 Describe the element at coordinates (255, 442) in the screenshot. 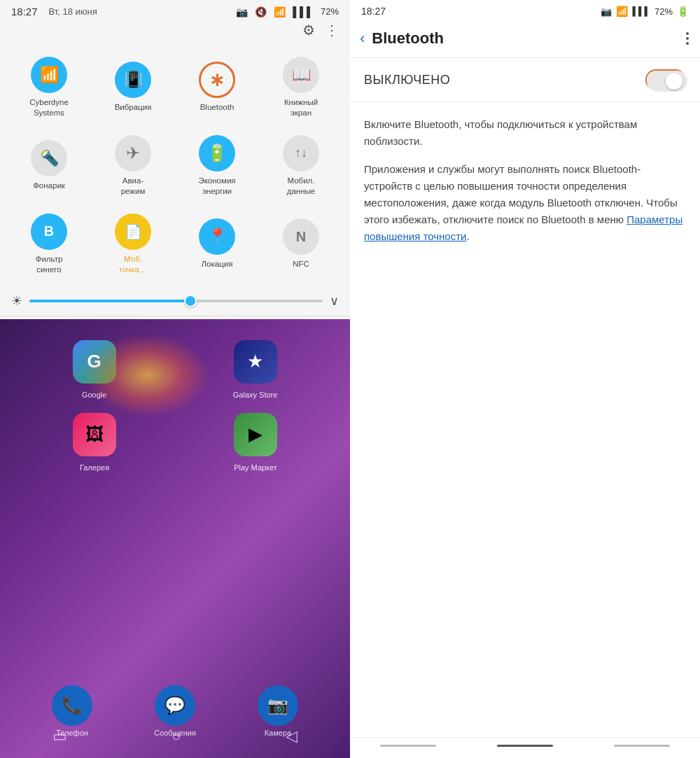

I see `home-app-play: ▶ Play Маркет` at that location.